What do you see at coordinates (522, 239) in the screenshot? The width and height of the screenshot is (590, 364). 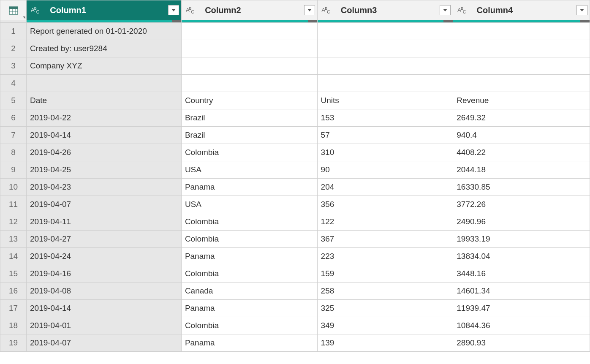 I see `cell: 19933.19` at bounding box center [522, 239].